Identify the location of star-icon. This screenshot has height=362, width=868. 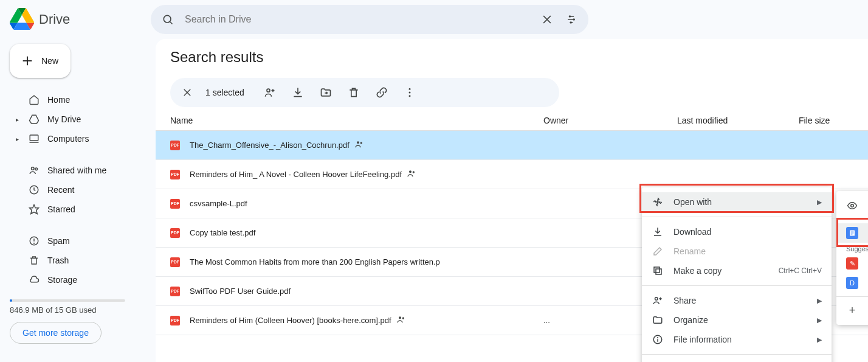
(34, 209).